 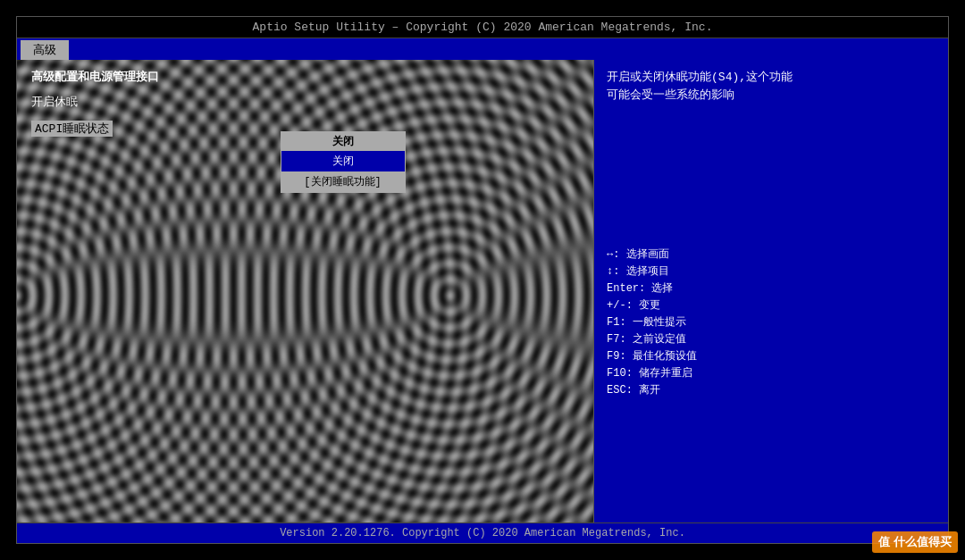 What do you see at coordinates (771, 288) in the screenshot?
I see `key-hint-2: Enter: 选择` at bounding box center [771, 288].